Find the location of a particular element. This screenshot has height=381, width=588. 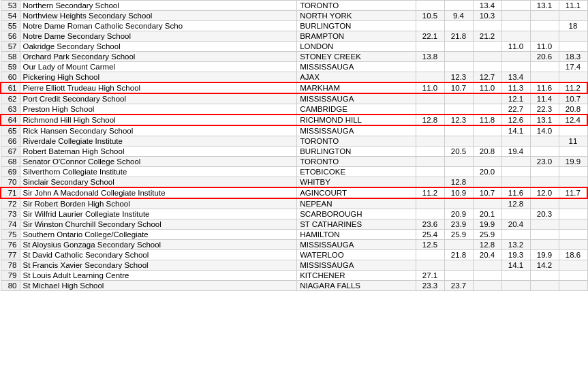

table-cell: 11.3 is located at coordinates (516, 88).